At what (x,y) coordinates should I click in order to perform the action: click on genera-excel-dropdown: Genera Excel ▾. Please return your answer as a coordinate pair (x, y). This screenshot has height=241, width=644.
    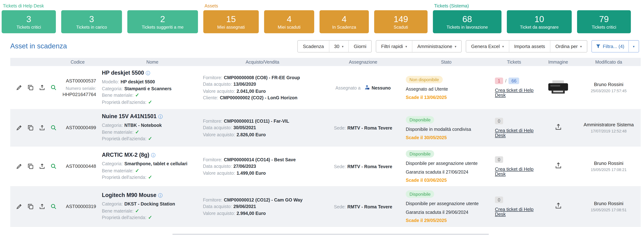
    Looking at the image, I should click on (488, 46).